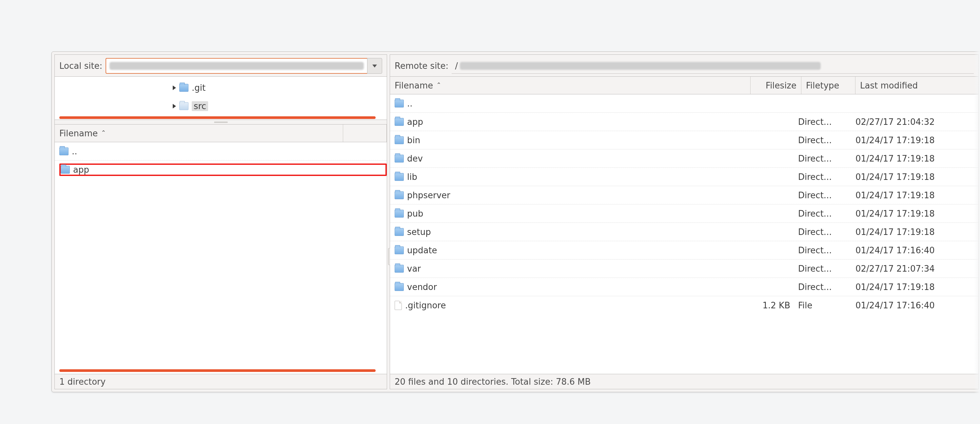  What do you see at coordinates (684, 177) in the screenshot?
I see `list-item: libDirect...01/24/17 17:19:18` at bounding box center [684, 177].